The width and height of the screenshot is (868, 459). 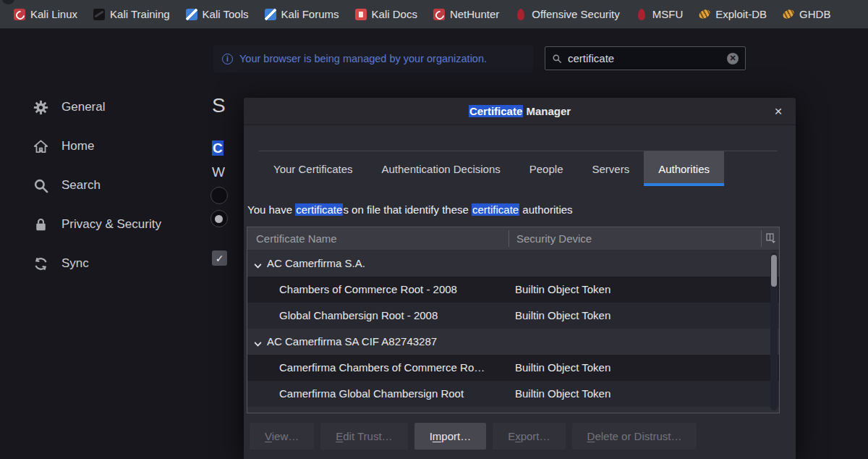 What do you see at coordinates (519, 111) in the screenshot?
I see `dialog-titlebar: Certificate Manager ×` at bounding box center [519, 111].